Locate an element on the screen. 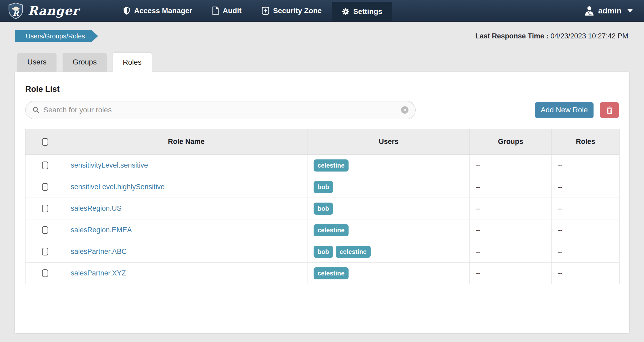 This screenshot has width=644, height=342. role-name-link: salesRegion.EMEA is located at coordinates (101, 230).